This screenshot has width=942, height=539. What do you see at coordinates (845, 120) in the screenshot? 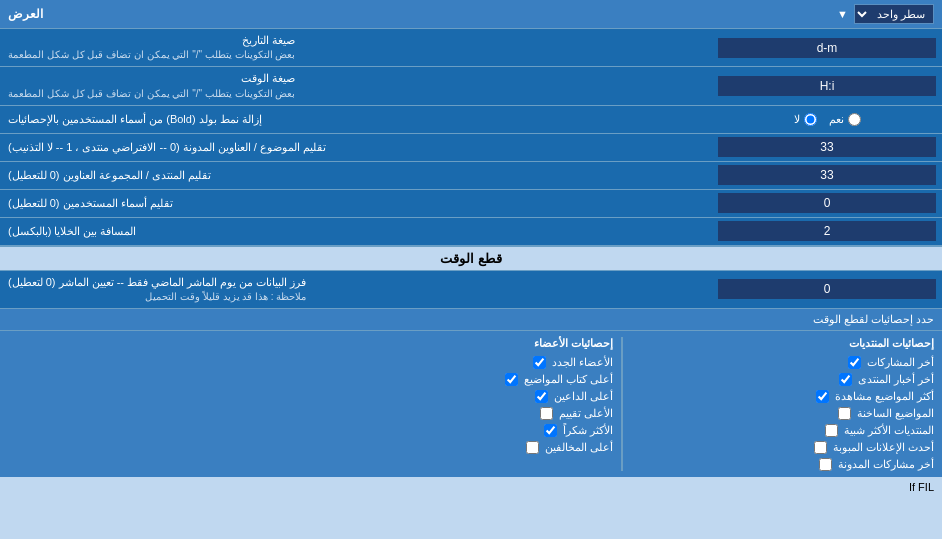
I see `radio-yes-label: نعم` at bounding box center [845, 120].